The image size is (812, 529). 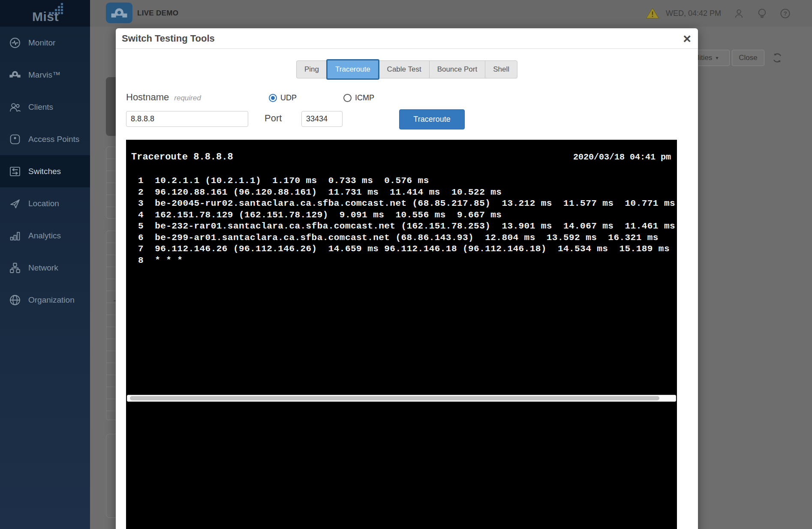 What do you see at coordinates (15, 75) in the screenshot?
I see `marvis-icon` at bounding box center [15, 75].